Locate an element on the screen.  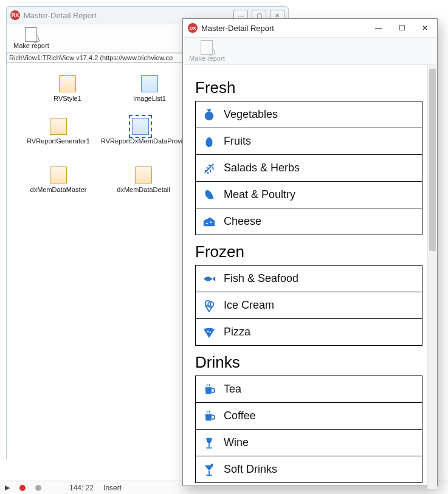
category-header: Fresh is located at coordinates (309, 87).